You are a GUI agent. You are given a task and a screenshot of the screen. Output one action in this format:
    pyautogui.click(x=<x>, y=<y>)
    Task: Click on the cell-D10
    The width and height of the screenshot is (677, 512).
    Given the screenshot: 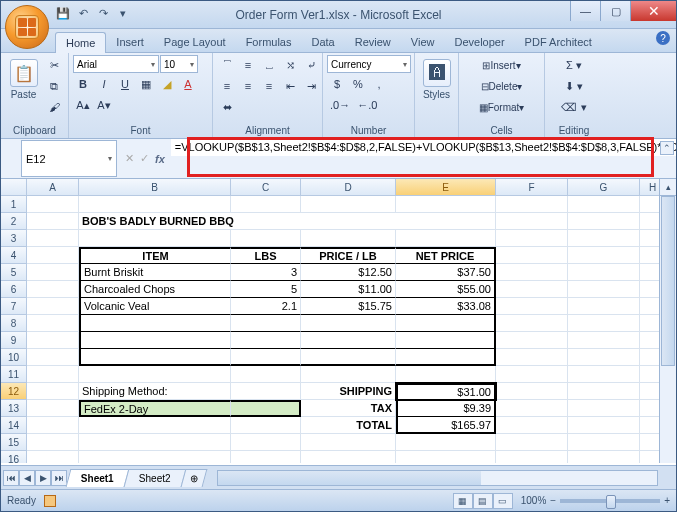 What is the action you would take?
    pyautogui.click(x=348, y=358)
    